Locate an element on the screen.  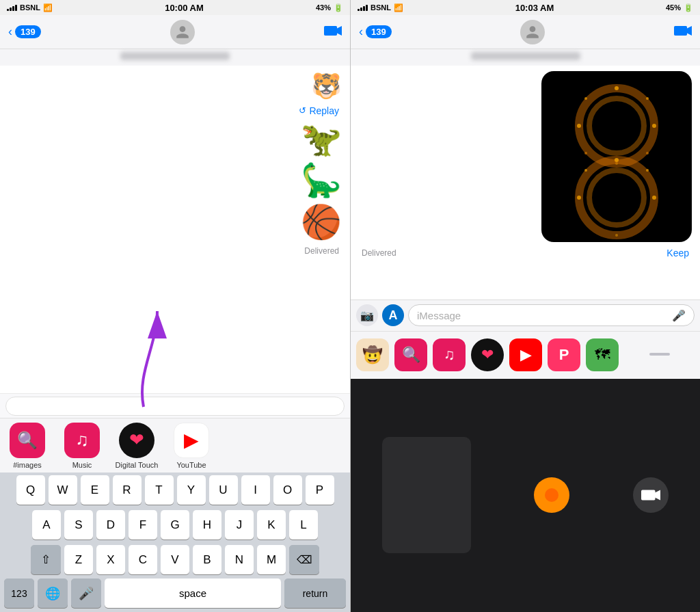
strip-icon-maps: 🗺 is located at coordinates (602, 355).